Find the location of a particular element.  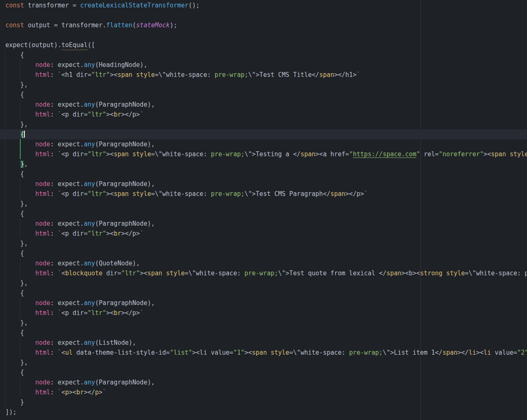

code-token: ></ is located at coordinates (89, 392).